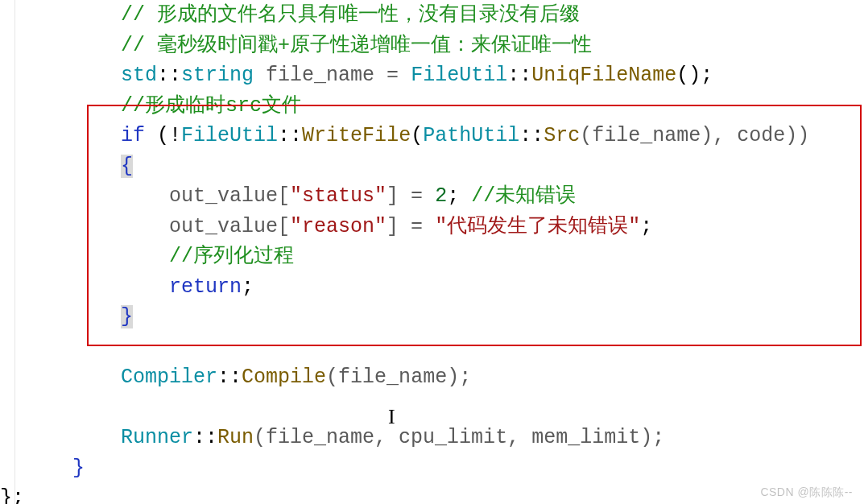  What do you see at coordinates (138, 76) in the screenshot?
I see `code-type: std` at bounding box center [138, 76].